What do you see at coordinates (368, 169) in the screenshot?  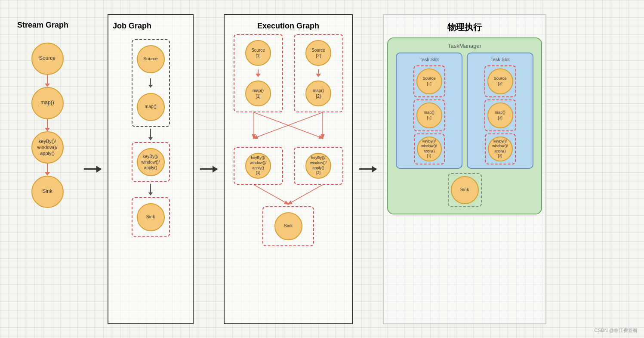 I see `arrow-exec-to-physical` at bounding box center [368, 169].